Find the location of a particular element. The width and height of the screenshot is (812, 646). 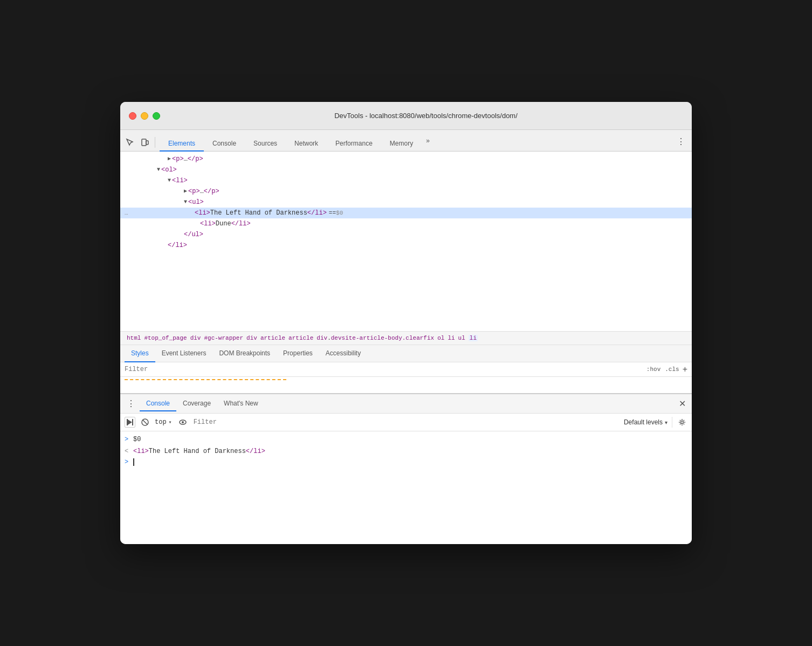

toolbar-divider is located at coordinates (155, 142).